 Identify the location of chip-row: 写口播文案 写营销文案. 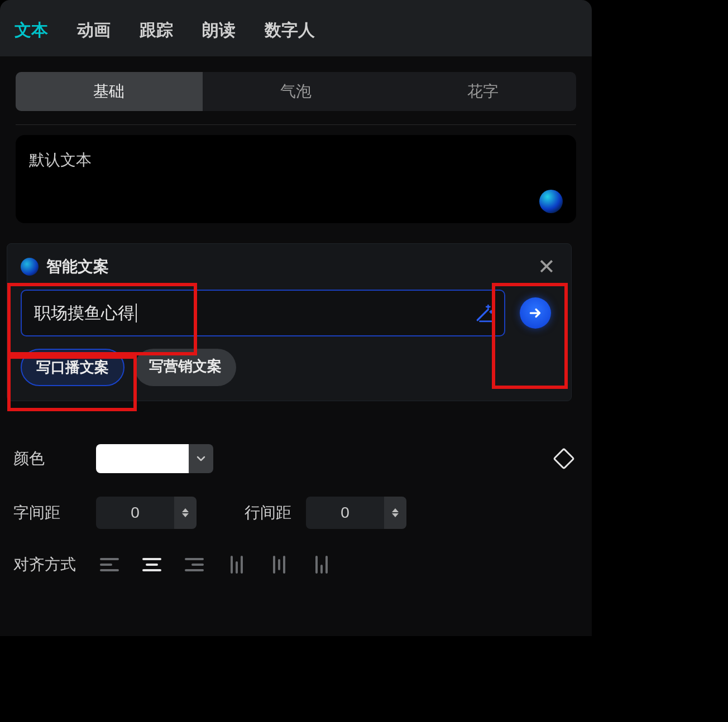
(289, 367).